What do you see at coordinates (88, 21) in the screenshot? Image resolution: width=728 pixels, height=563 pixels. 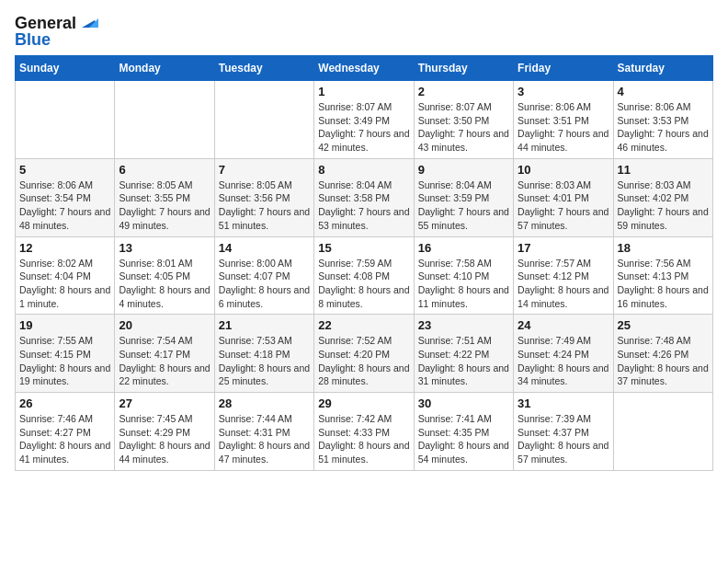 I see `logo-icon` at bounding box center [88, 21].